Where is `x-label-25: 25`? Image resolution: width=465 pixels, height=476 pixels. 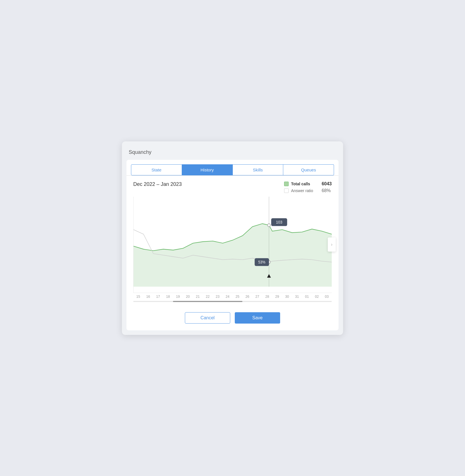
x-label-25: 25 is located at coordinates (238, 297).